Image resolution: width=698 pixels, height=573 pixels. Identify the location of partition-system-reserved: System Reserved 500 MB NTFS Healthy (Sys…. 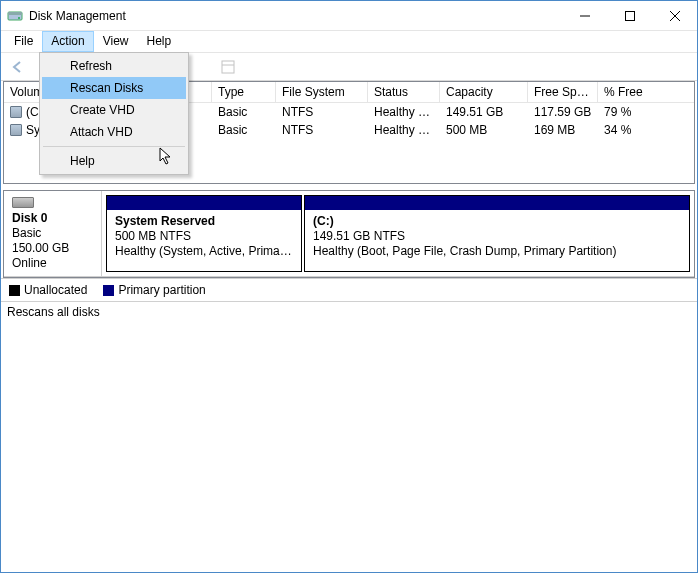
(204, 234).